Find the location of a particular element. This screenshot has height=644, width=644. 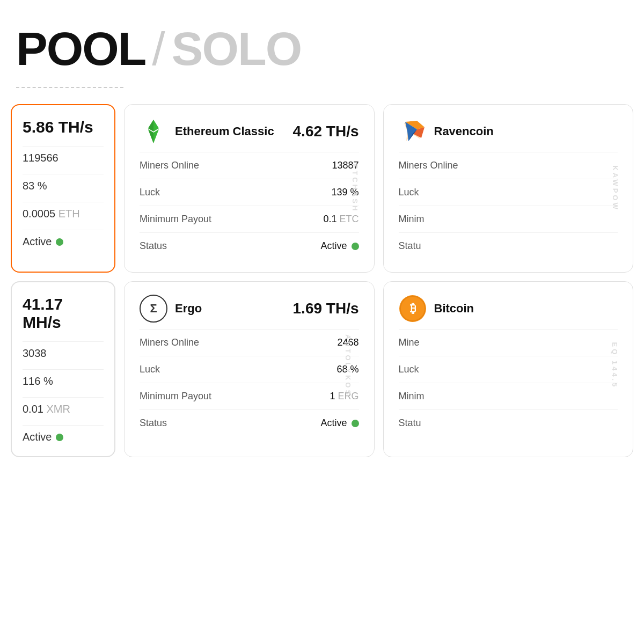

ergo-card: Σ Ergo 1.69 TH/s Miners Online 2468 Luck… is located at coordinates (249, 369).